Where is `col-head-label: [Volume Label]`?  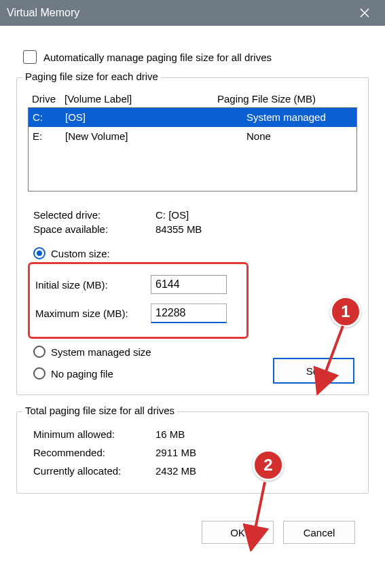
col-head-label: [Volume Label] is located at coordinates (141, 99).